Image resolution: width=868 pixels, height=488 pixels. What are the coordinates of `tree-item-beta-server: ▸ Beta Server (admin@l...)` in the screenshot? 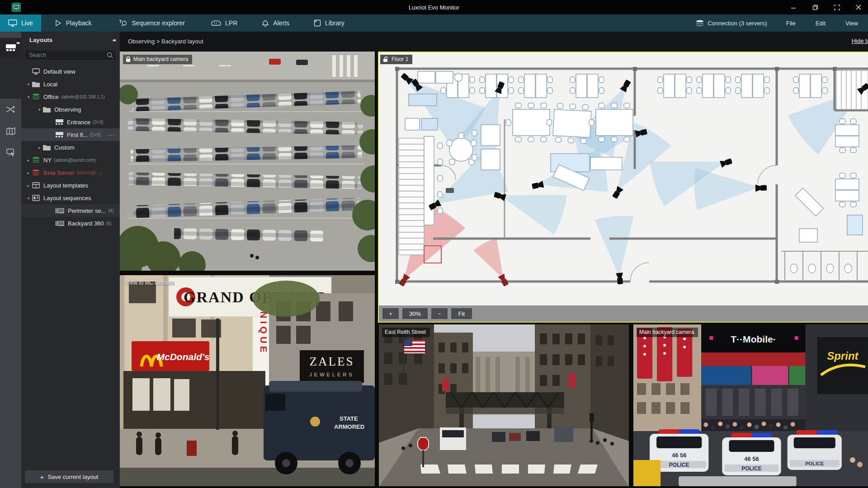 It's located at (71, 173).